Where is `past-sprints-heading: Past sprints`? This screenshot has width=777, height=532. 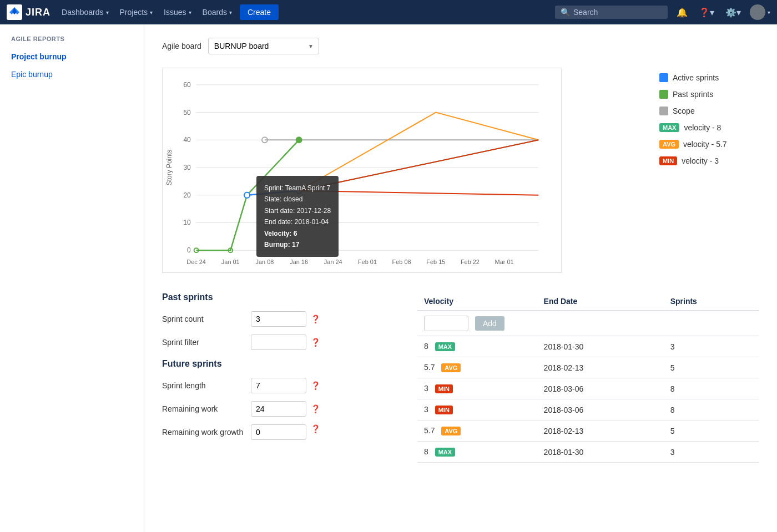
past-sprints-heading: Past sprints is located at coordinates (279, 297).